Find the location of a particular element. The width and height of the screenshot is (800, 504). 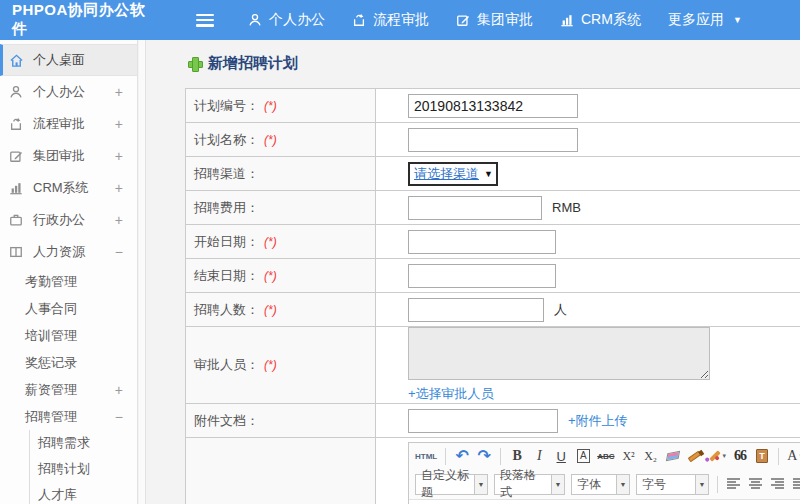

sidebar-item-attendance-mgmt: 考勤管理 is located at coordinates (68, 282).